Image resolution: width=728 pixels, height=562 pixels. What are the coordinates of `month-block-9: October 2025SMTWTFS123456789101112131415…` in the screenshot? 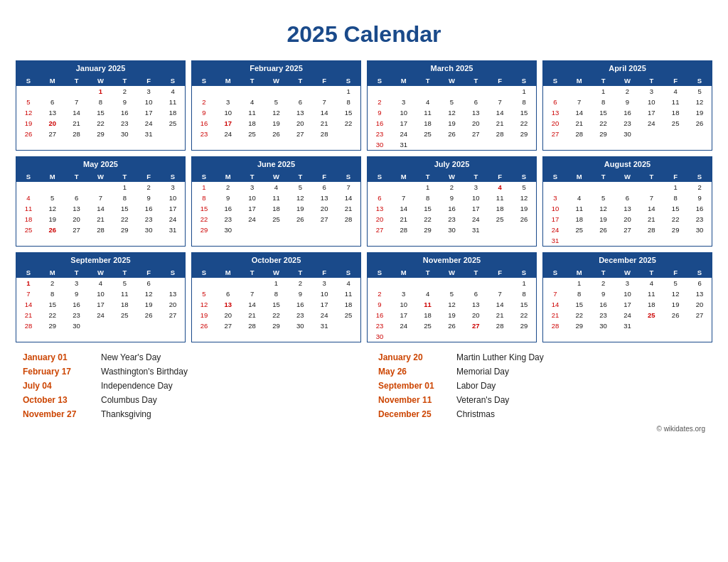 It's located at (276, 297).